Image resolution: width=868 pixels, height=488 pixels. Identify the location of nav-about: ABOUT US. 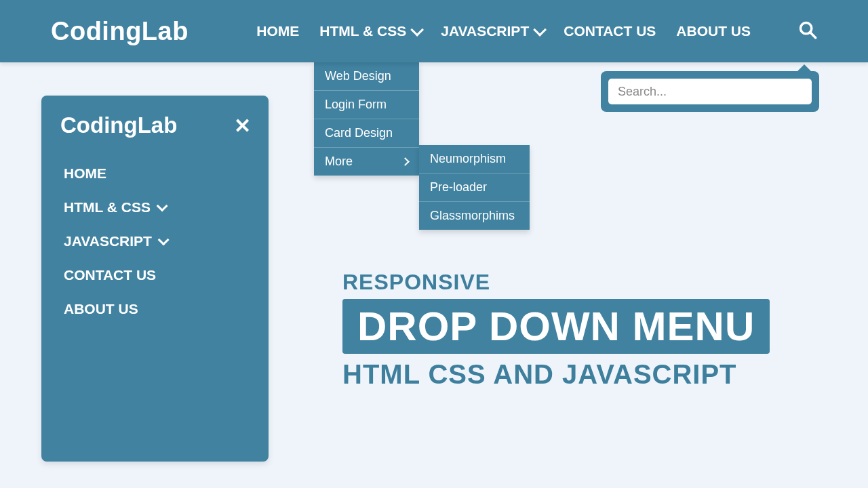
(713, 31).